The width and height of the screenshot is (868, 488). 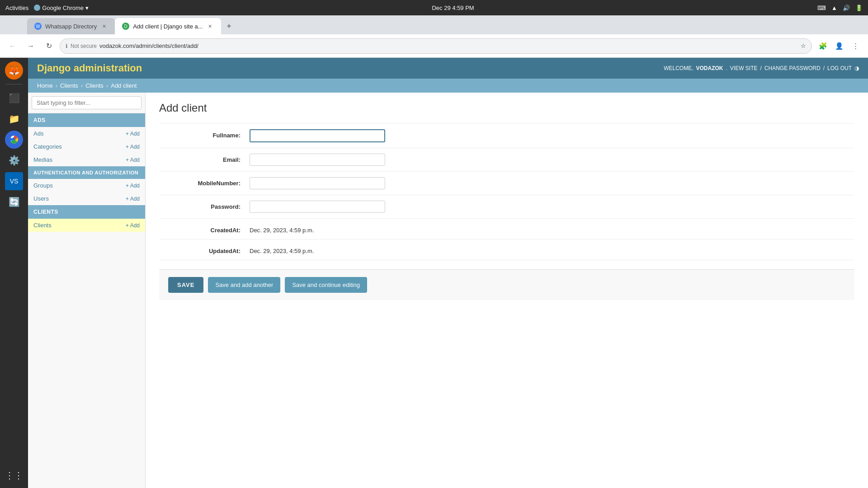 I want to click on back-button: ←, so click(x=13, y=46).